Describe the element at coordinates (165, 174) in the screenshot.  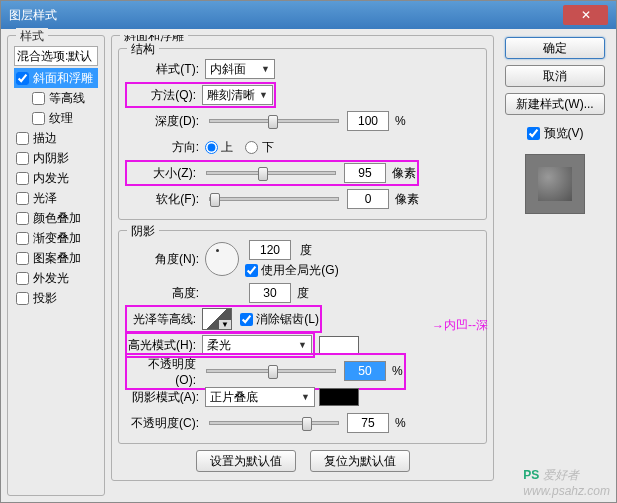
I see `size-label: 大小(Z):` at that location.